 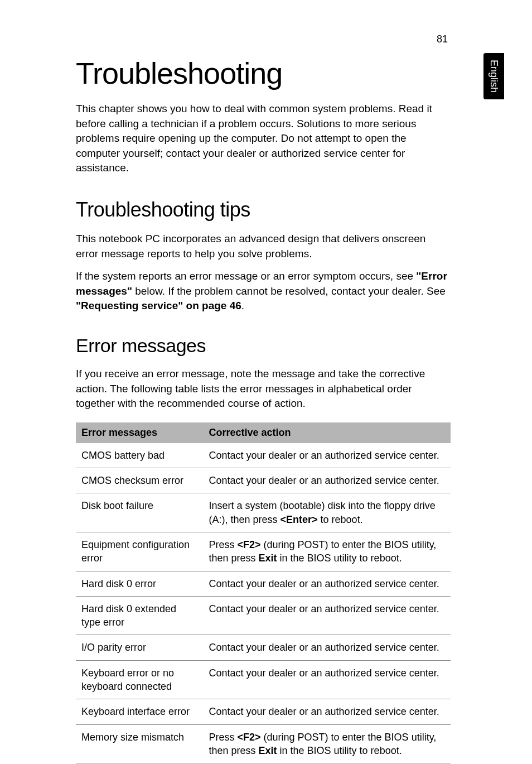 I want to click on error-cell: Keyboard interface error, so click(x=139, y=712).